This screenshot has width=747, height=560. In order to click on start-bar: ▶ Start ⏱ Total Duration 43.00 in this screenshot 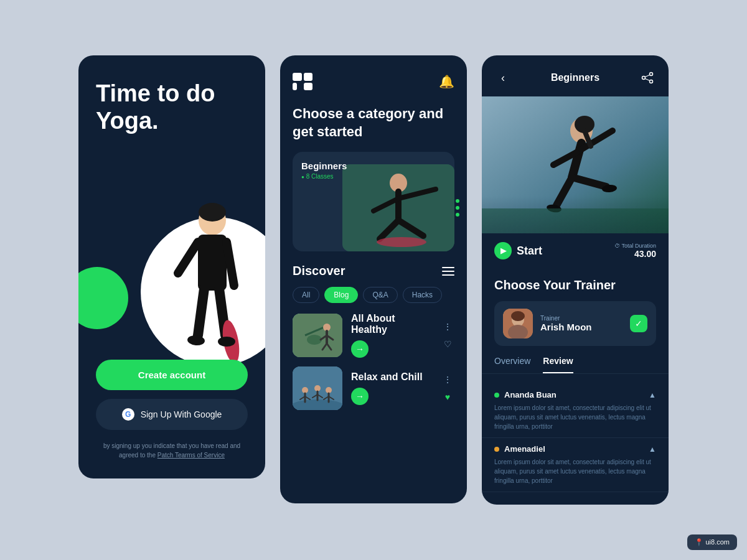, I will do `click(575, 251)`.